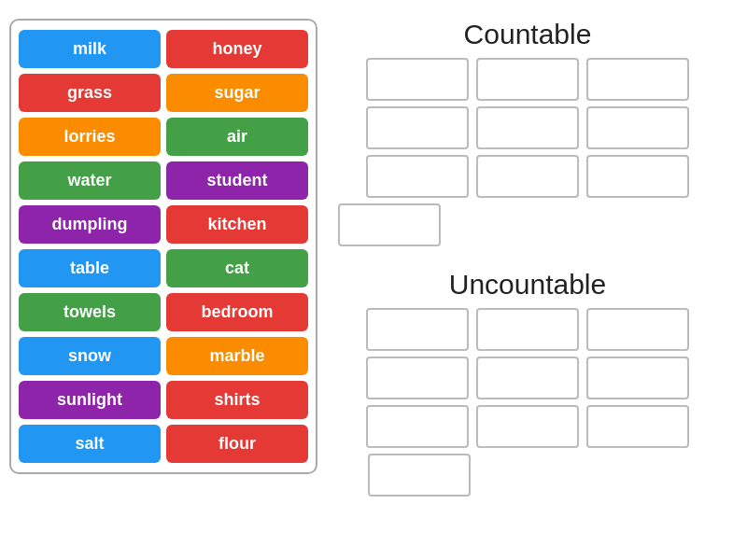 The width and height of the screenshot is (747, 560). Describe the element at coordinates (90, 444) in the screenshot. I see `word-tile-salt: salt` at that location.